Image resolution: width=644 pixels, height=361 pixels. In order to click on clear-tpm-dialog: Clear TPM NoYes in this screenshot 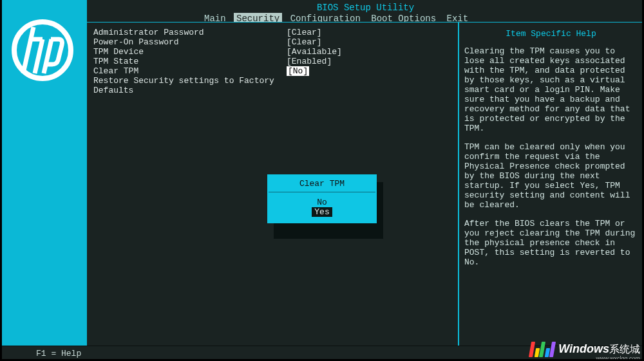, I will do `click(322, 199)`.